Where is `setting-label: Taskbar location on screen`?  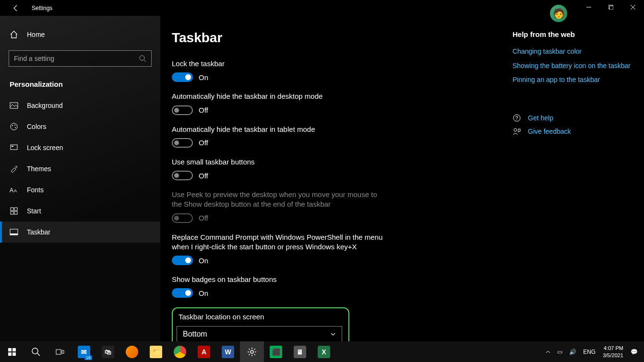
setting-label: Taskbar location on screen is located at coordinates (262, 317).